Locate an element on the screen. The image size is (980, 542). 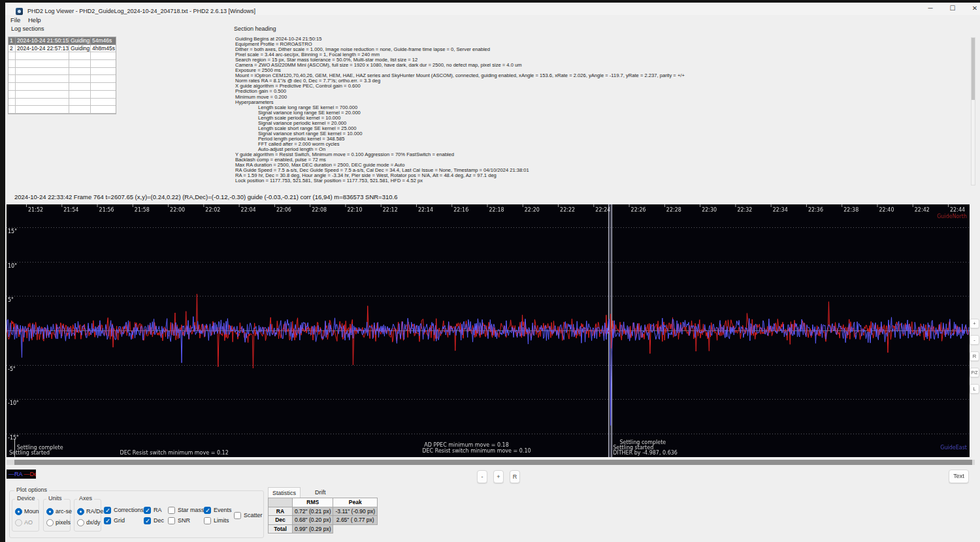
checkbox-label-ra: RA is located at coordinates (158, 510).